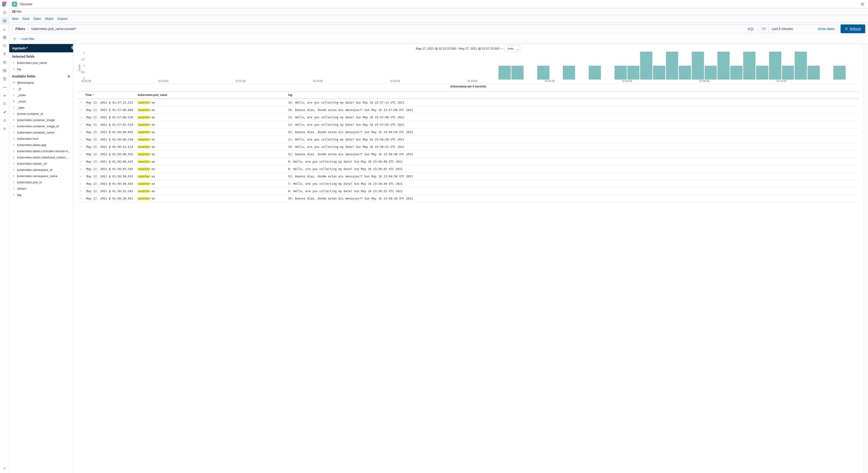  Describe the element at coordinates (41, 157) in the screenshot. I see `available-field-item: tkubernetes.labels.statefulset_kubernet.…` at that location.